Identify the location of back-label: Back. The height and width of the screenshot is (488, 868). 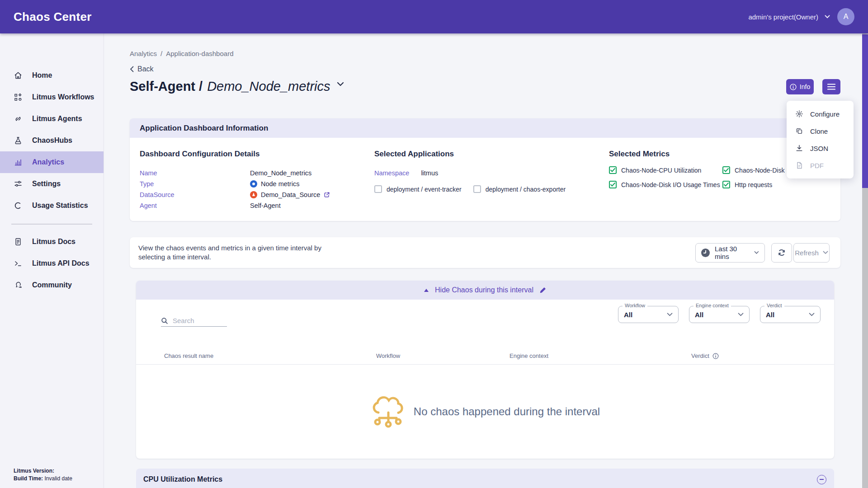
(146, 69).